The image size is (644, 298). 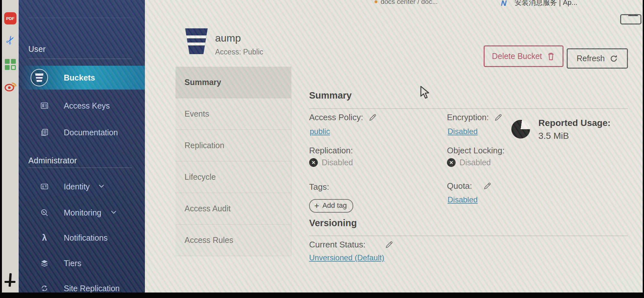 What do you see at coordinates (475, 117) in the screenshot?
I see `encryption-label: Encryption:` at bounding box center [475, 117].